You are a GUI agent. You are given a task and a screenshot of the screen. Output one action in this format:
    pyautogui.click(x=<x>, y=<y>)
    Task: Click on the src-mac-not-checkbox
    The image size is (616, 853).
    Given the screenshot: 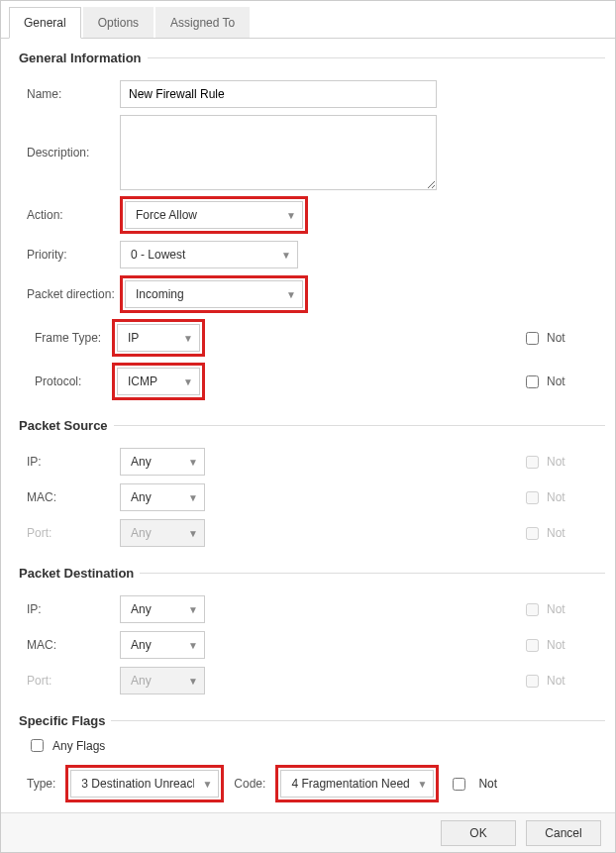 What is the action you would take?
    pyautogui.click(x=533, y=497)
    